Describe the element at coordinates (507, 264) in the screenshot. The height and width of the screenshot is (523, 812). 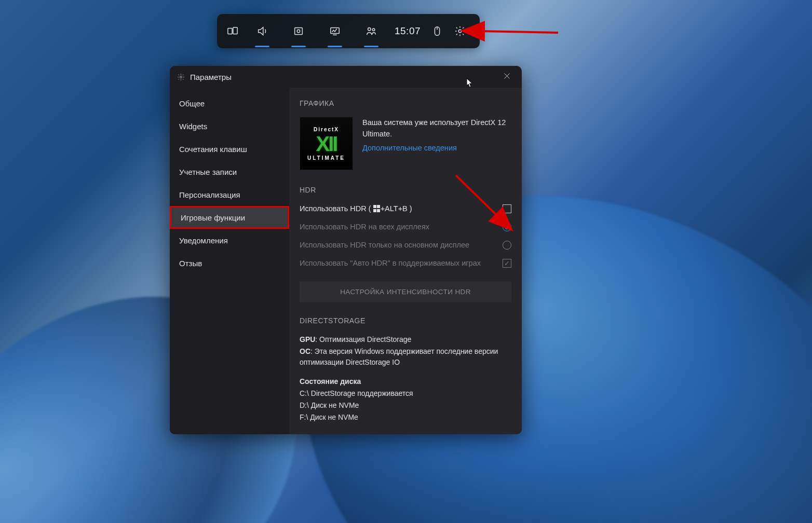
I see `hdr-auto-checkbox` at that location.